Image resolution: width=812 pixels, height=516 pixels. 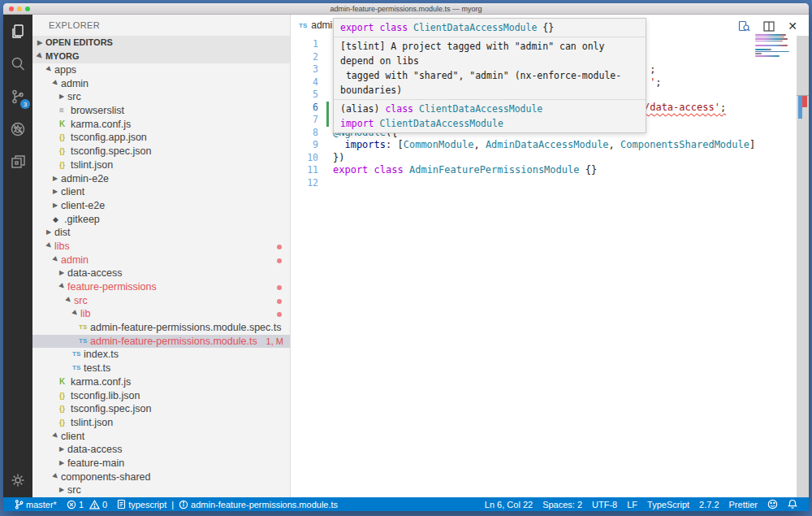 I want to click on karma-file-icon: K, so click(x=65, y=125).